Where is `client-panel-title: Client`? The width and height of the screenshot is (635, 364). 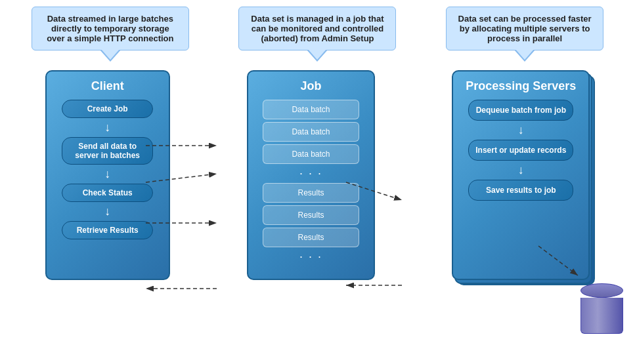
client-panel-title: Client is located at coordinates (108, 87).